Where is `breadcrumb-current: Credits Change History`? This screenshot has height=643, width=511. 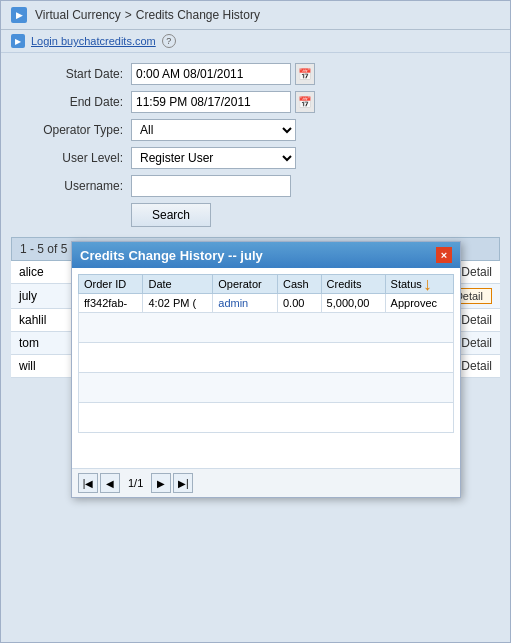
breadcrumb-current: Credits Change History is located at coordinates (198, 15).